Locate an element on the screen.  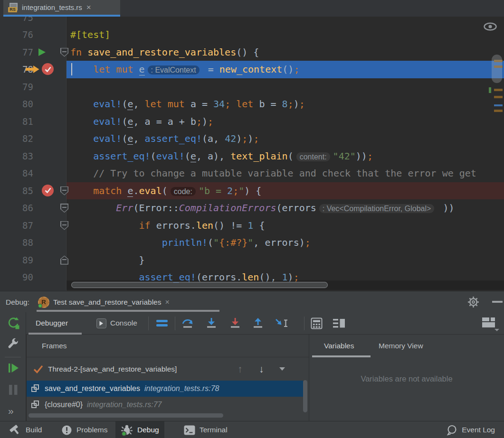
console-icon is located at coordinates (102, 324).